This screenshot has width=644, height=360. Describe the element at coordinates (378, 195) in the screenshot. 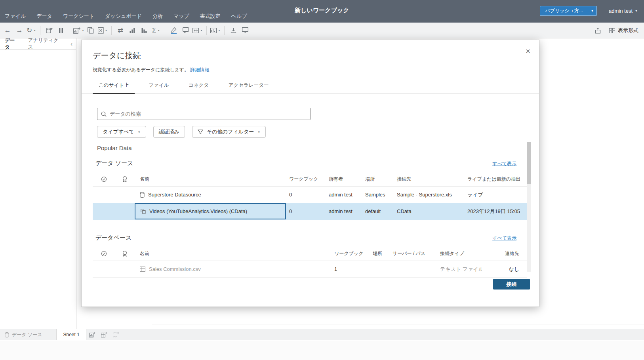

I see `location: Samples` at that location.